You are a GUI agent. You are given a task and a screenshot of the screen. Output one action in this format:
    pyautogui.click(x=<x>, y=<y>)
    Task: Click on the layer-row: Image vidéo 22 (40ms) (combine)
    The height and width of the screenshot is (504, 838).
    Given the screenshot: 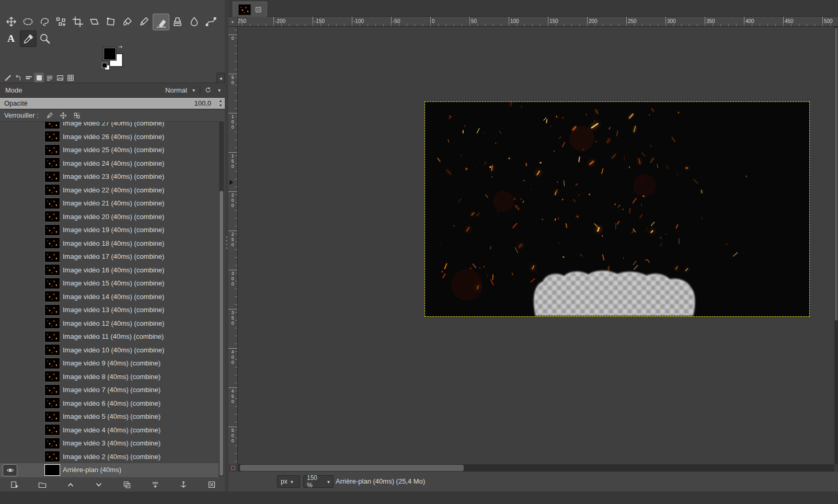 What is the action you would take?
    pyautogui.click(x=109, y=190)
    